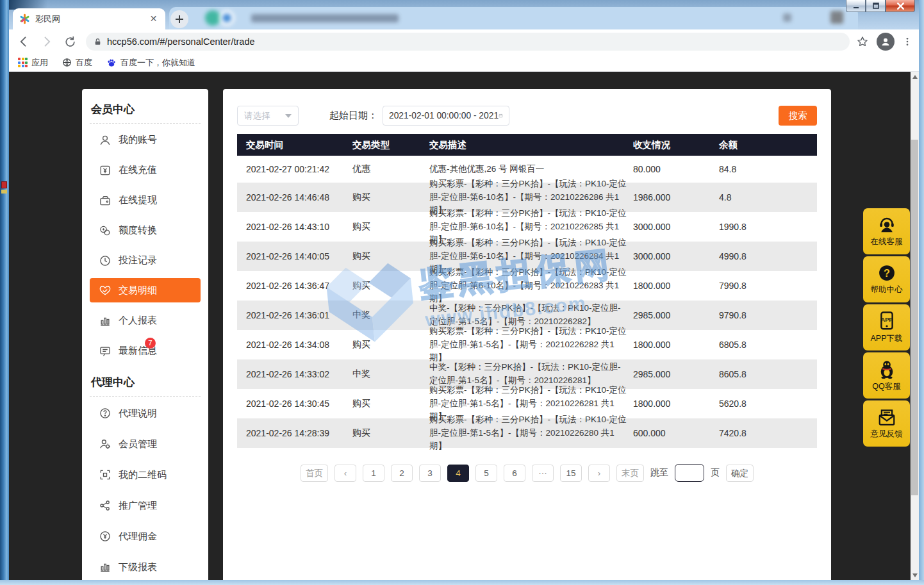 The height and width of the screenshot is (585, 924). What do you see at coordinates (887, 327) in the screenshot?
I see `app-download-button: APP APP下载` at bounding box center [887, 327].